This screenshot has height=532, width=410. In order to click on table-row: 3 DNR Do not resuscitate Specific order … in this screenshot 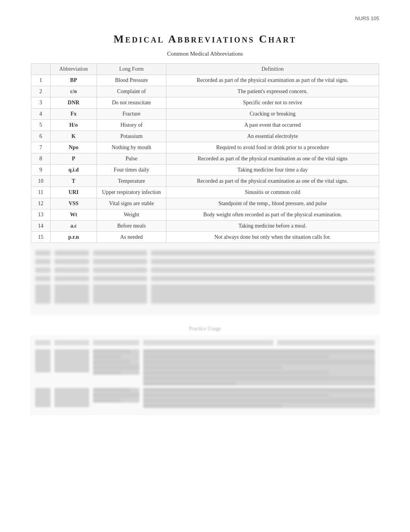, I will do `click(205, 103)`.